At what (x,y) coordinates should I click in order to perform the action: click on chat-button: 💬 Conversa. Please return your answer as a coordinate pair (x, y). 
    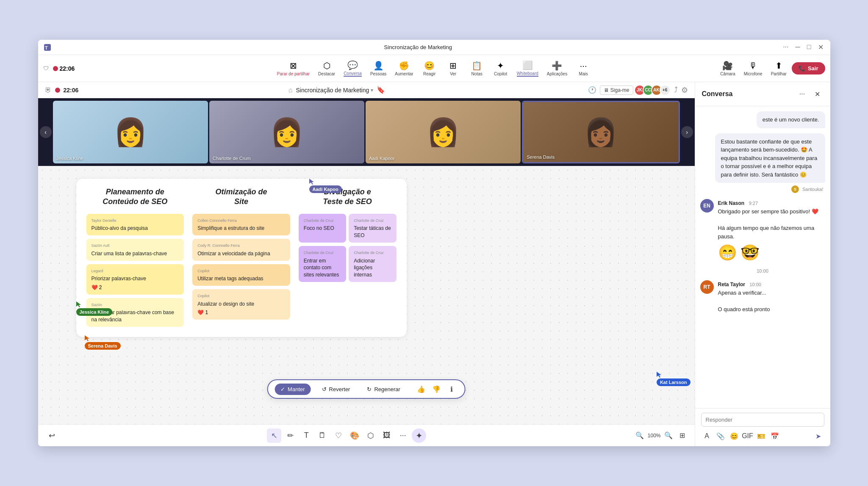
    Looking at the image, I should click on (352, 69).